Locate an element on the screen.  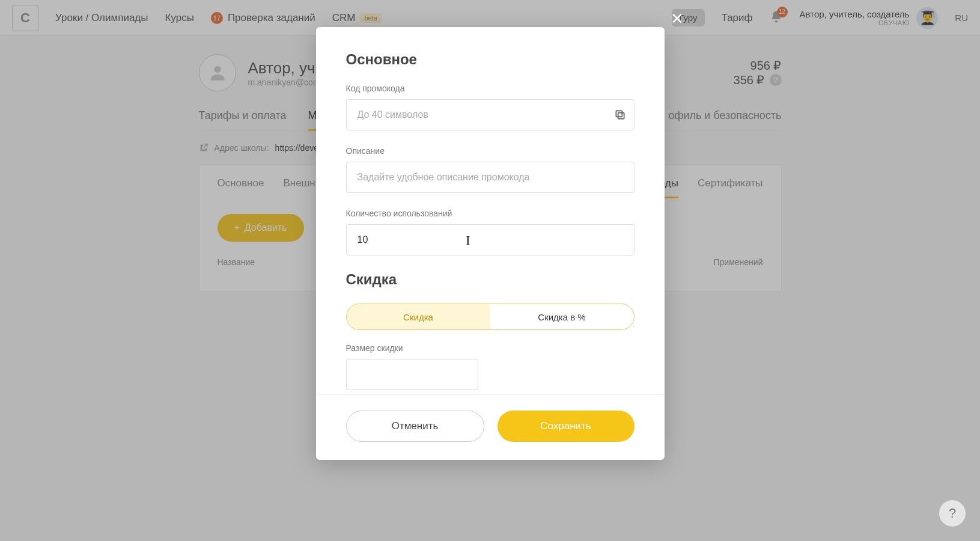
cancel-button: Отменить is located at coordinates (415, 426).